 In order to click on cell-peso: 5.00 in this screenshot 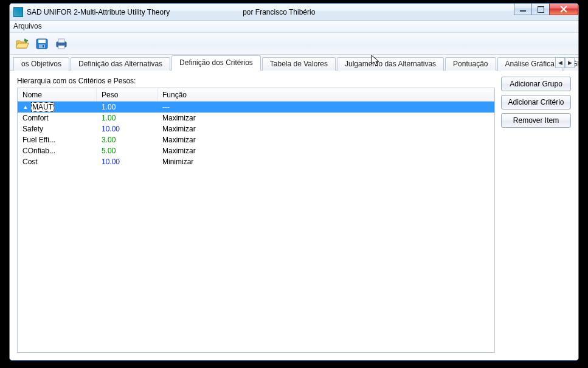, I will do `click(127, 151)`.